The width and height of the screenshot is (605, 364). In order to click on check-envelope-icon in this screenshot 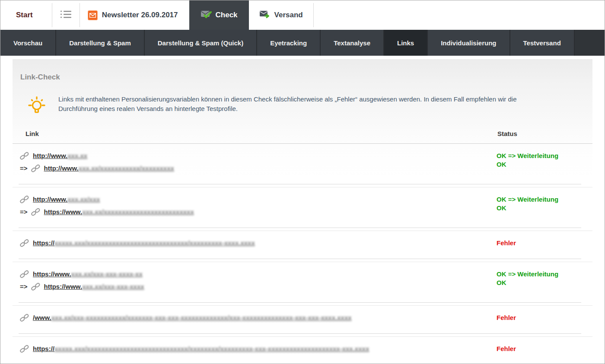, I will do `click(206, 15)`.